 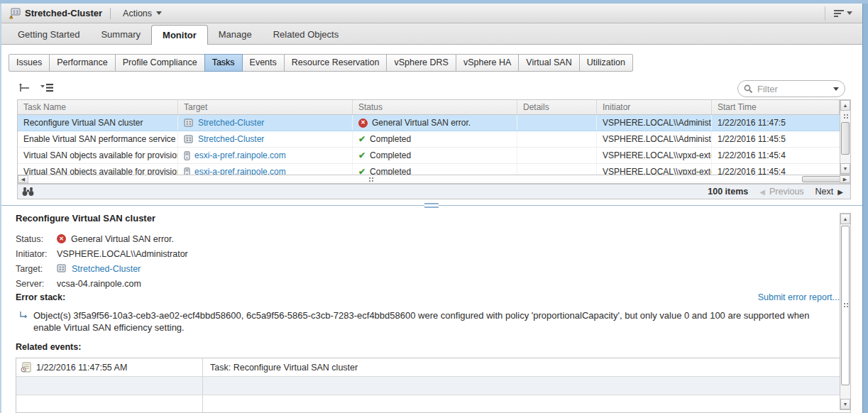 What do you see at coordinates (36, 269) in the screenshot?
I see `target-label: Target:` at bounding box center [36, 269].